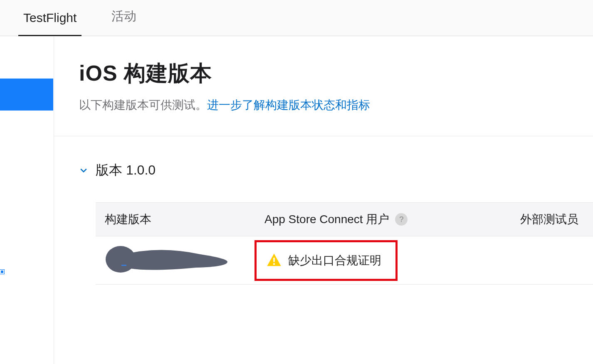  I want to click on page-title: iOS 构建版本, so click(336, 74).